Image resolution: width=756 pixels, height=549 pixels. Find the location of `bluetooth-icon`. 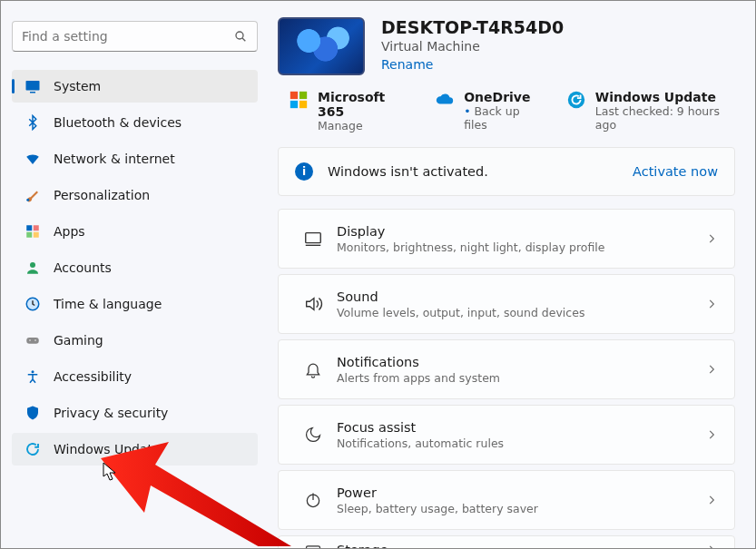

bluetooth-icon is located at coordinates (33, 123).